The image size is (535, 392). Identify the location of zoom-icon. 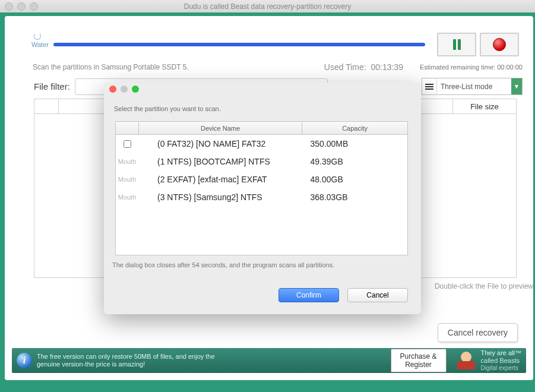
(34, 7).